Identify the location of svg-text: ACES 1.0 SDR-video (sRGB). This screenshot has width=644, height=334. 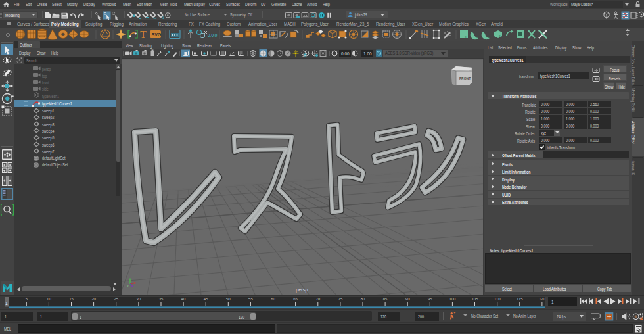
(409, 54).